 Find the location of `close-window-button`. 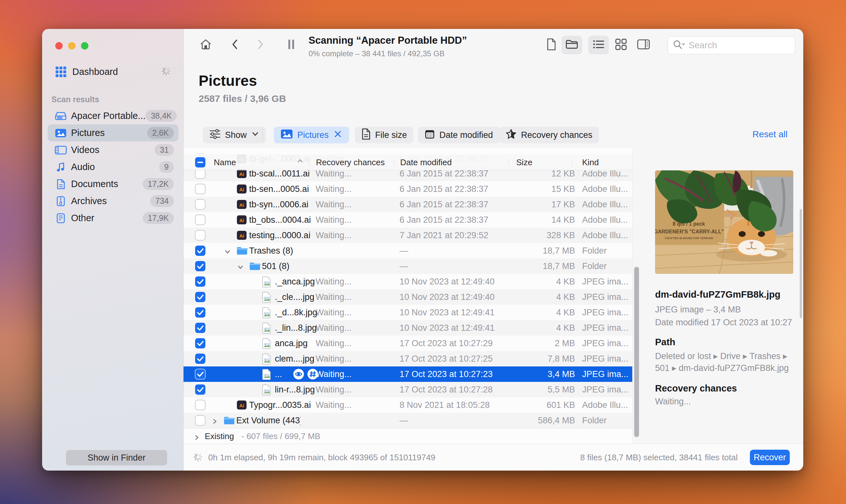

close-window-button is located at coordinates (59, 46).